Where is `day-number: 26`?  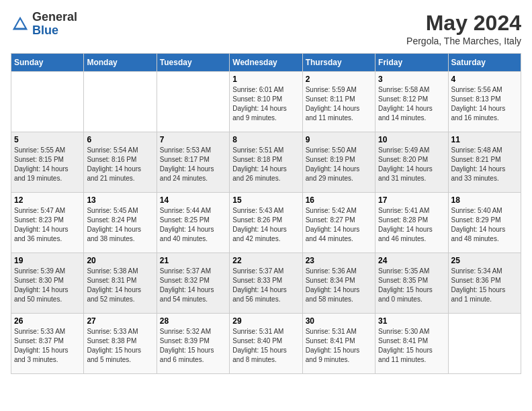
day-number: 26 is located at coordinates (47, 321).